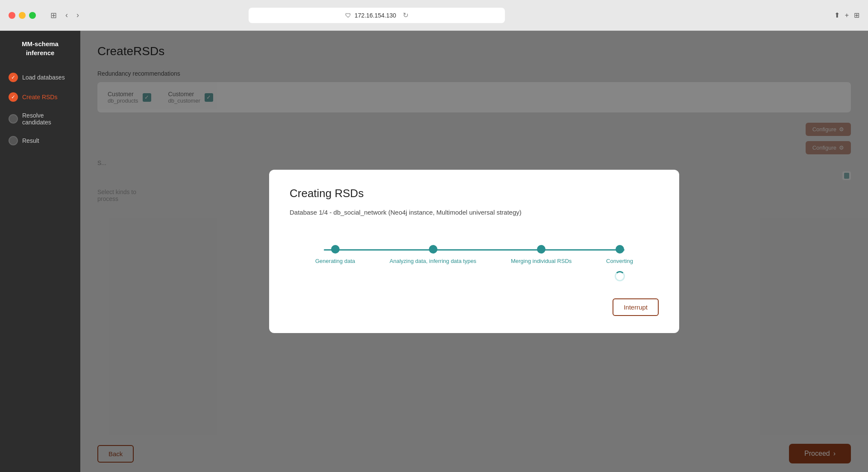 This screenshot has height=472, width=868. Describe the element at coordinates (54, 15) in the screenshot. I see `window-toggle: ⊞` at that location.